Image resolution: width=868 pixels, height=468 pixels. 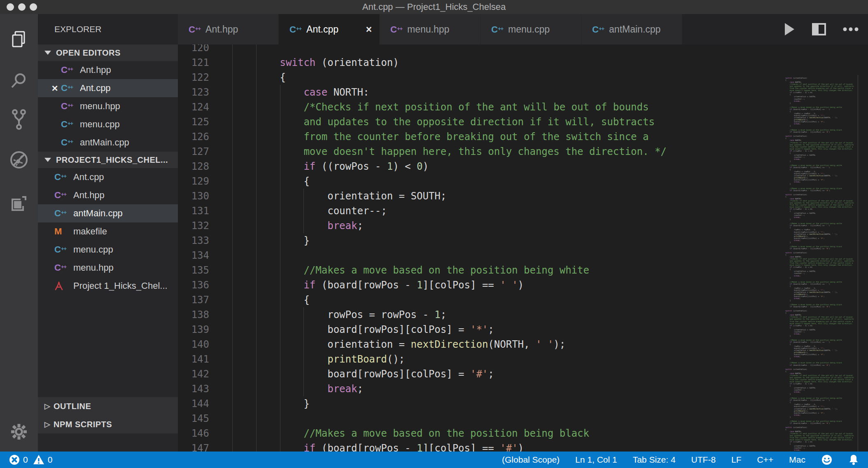 I want to click on code-line: 128 if ((rowPos - 1) < 0), so click(x=523, y=166).